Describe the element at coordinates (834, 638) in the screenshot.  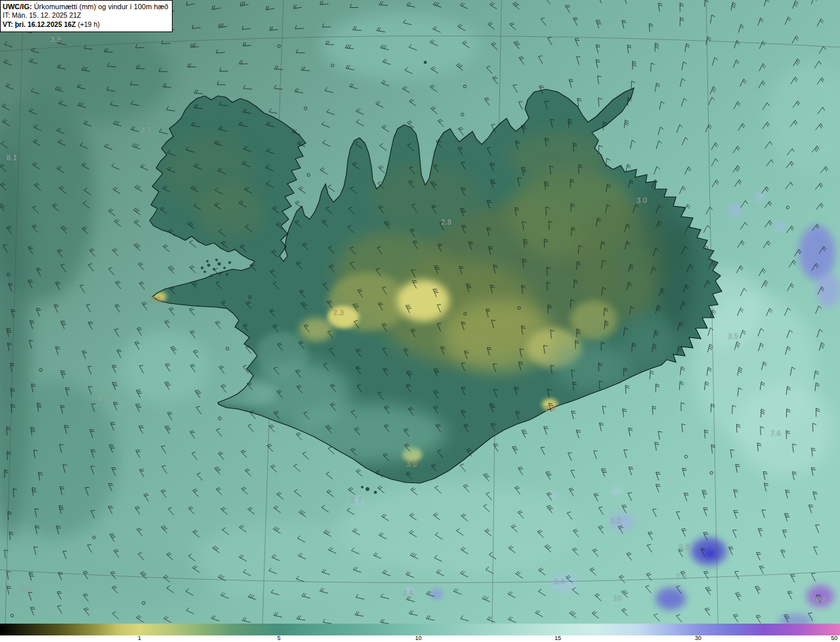
I see `colorbar-tick-label: 50` at that location.